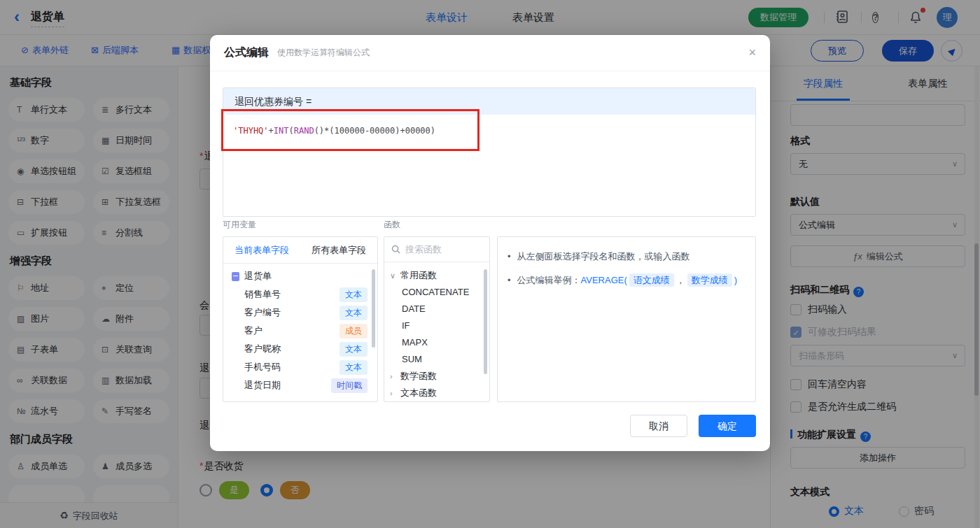 This screenshot has width=980, height=528. I want to click on formula-token: RAND, so click(304, 131).